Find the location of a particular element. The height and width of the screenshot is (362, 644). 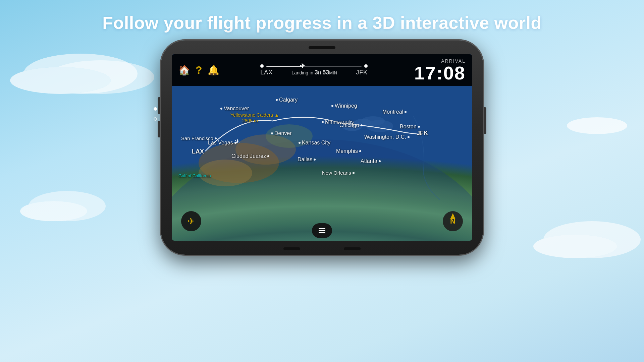

volume-button-up is located at coordinates (159, 106).